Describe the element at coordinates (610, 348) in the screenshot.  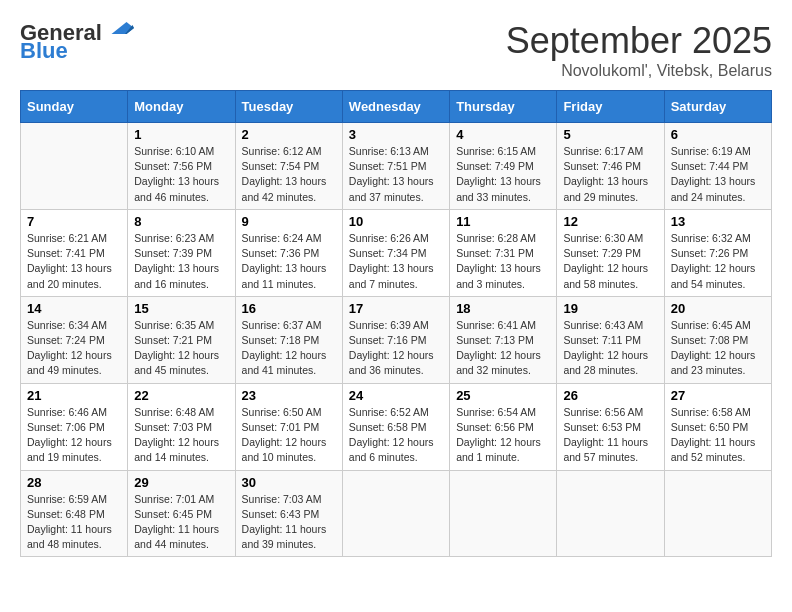
I see `day-info: Sunrise: 6:43 AM Sunset: 7:11 PM Dayligh…` at that location.